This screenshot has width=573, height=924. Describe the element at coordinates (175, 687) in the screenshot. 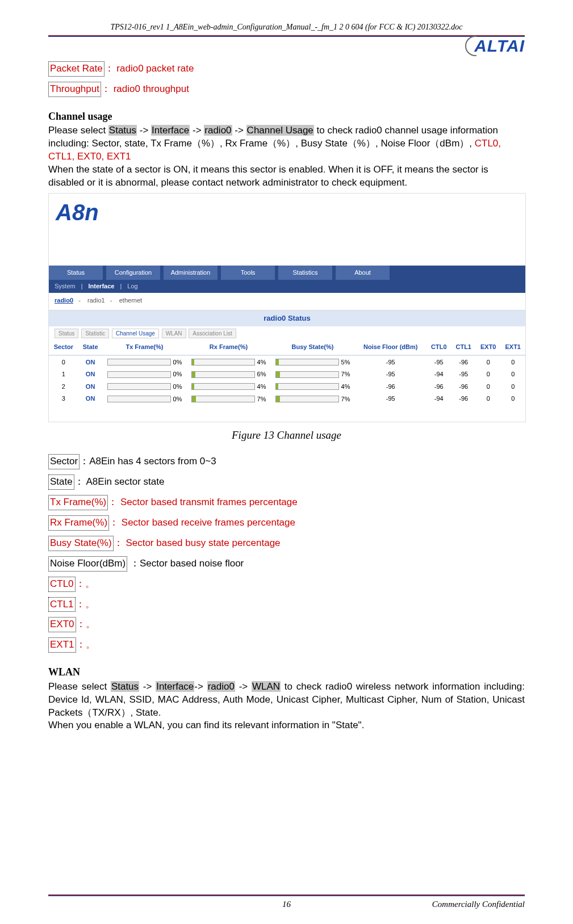

I see `nav-interface-chip: Interface` at that location.